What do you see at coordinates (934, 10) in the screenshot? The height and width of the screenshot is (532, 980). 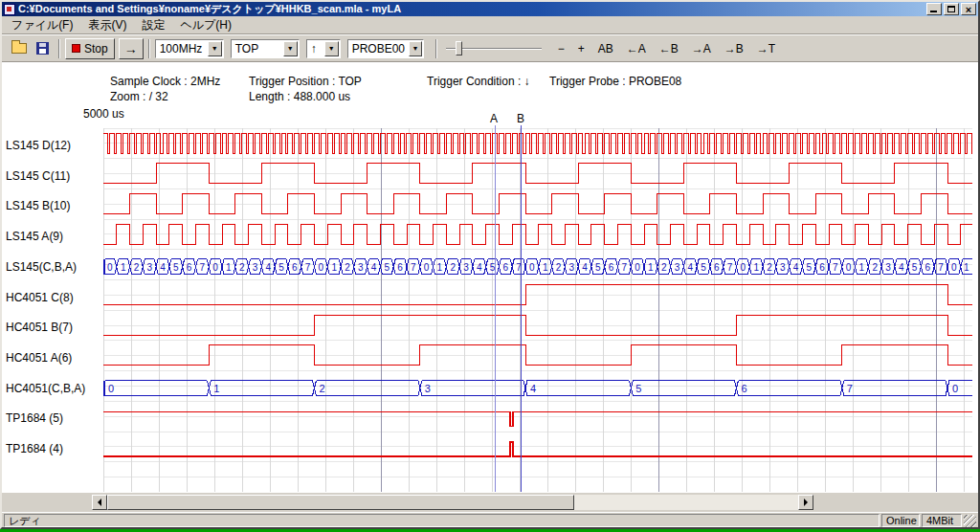 I see `minimize-button` at bounding box center [934, 10].